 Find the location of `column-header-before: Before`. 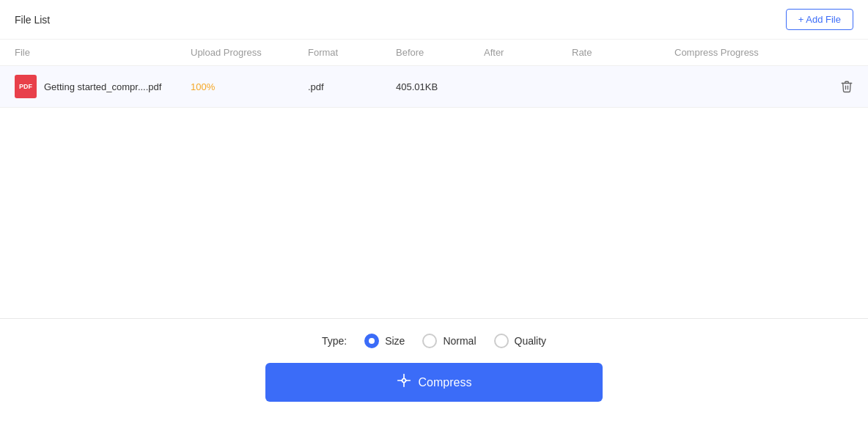

column-header-before: Before is located at coordinates (440, 53).